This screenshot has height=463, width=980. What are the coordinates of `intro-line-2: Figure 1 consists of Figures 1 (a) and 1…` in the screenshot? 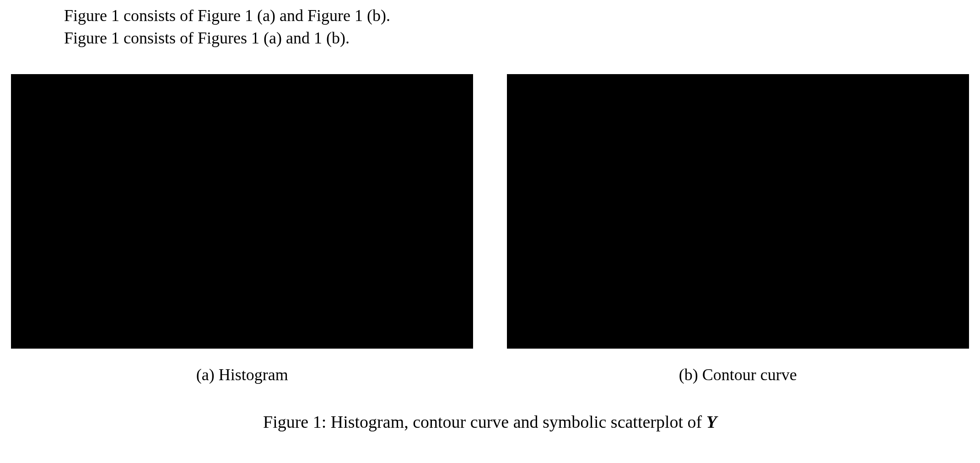 It's located at (522, 38).